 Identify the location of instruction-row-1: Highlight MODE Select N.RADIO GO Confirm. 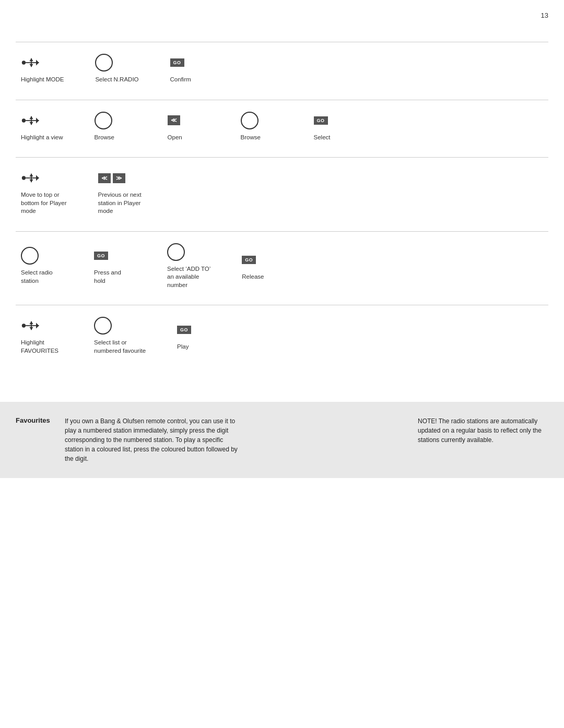
(282, 68).